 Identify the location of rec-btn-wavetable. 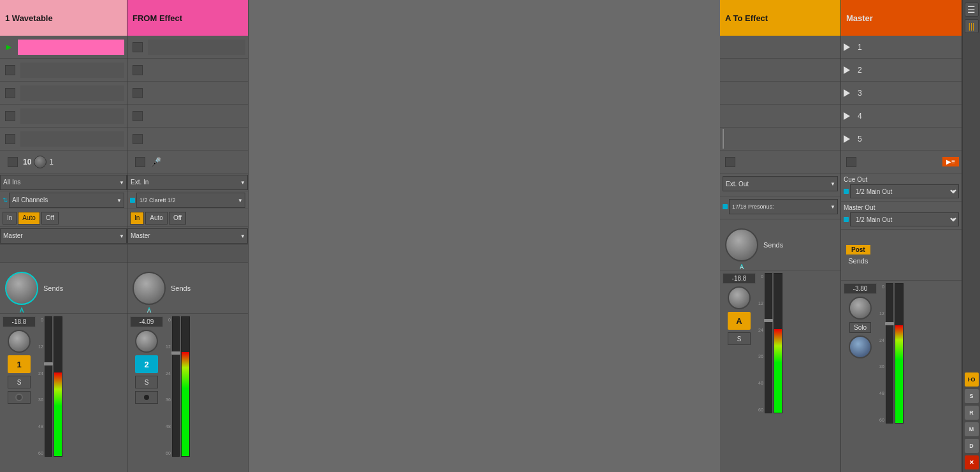
(13, 162).